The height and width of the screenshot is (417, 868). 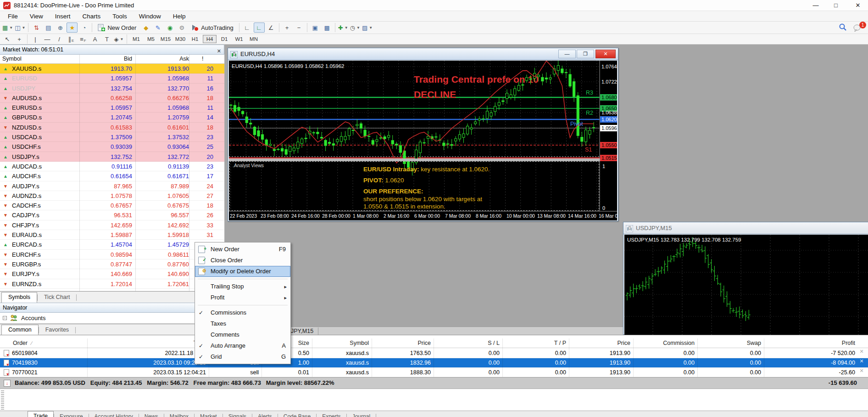 What do you see at coordinates (299, 28) in the screenshot?
I see `zoom-out-icon: −` at bounding box center [299, 28].